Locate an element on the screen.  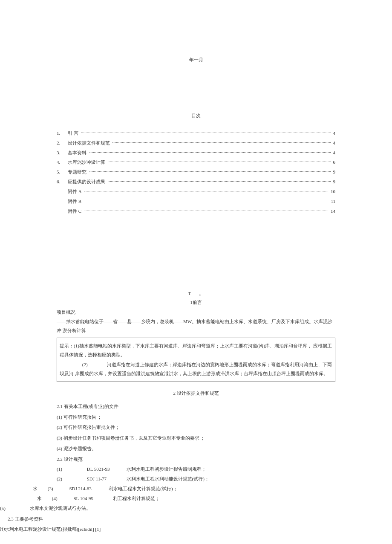
toc-label: 引 言 is located at coordinates (74, 133).